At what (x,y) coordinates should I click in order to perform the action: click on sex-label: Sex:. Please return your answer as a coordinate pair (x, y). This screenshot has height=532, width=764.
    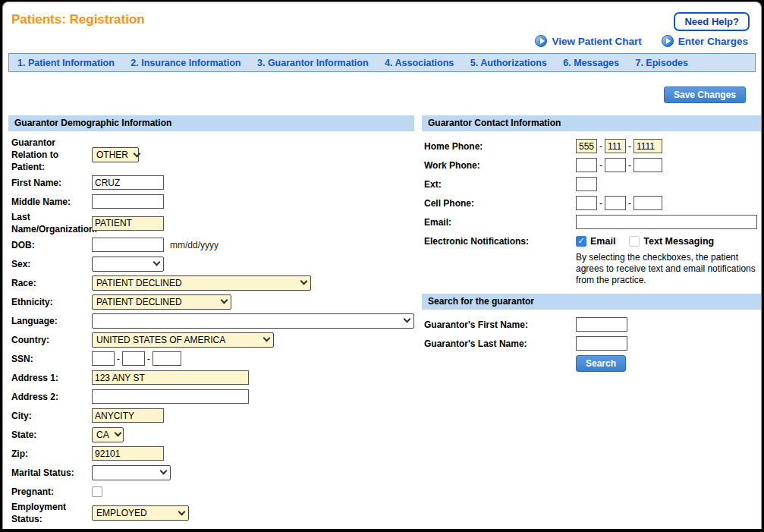
    Looking at the image, I should click on (50, 264).